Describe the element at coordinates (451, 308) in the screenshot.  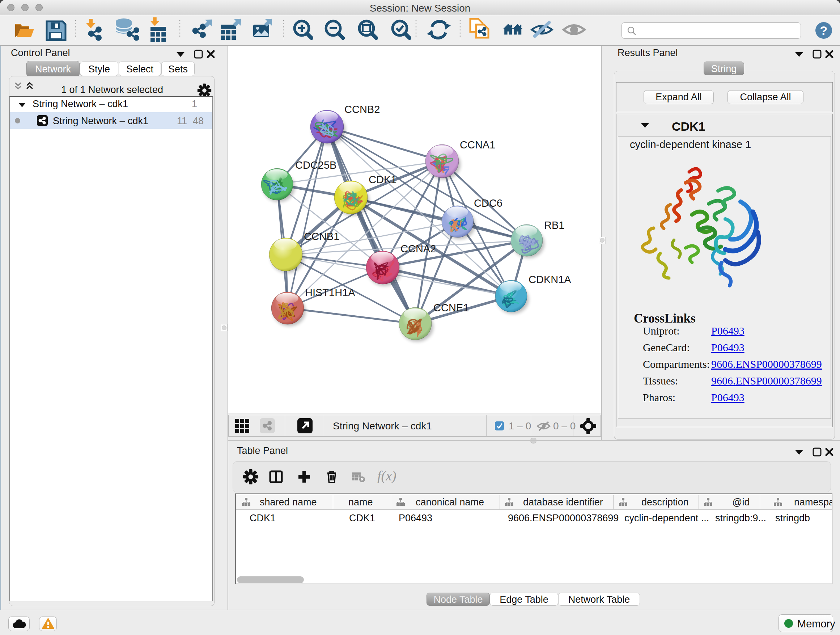
I see `svg-text: CCNE1` at that location.